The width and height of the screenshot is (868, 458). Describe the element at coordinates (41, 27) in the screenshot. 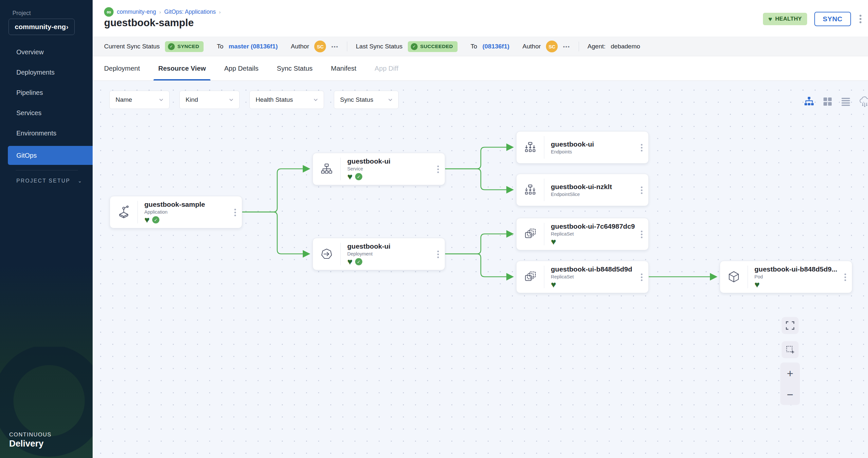

I see `project-selector: community-eng ›` at that location.